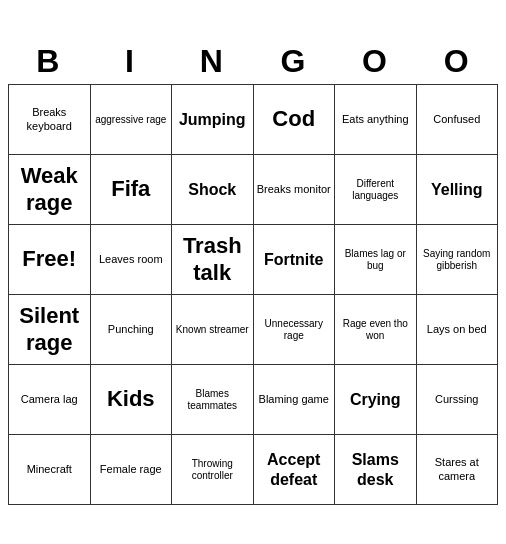 The image size is (506, 544). I want to click on bingo-cell: Unnecessary rage, so click(295, 330).